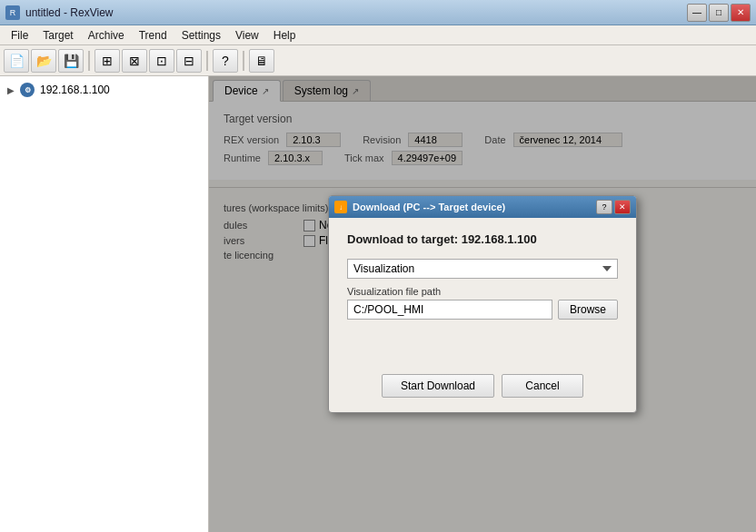 The width and height of the screenshot is (756, 532). I want to click on close-window-button: ✕, so click(741, 13).